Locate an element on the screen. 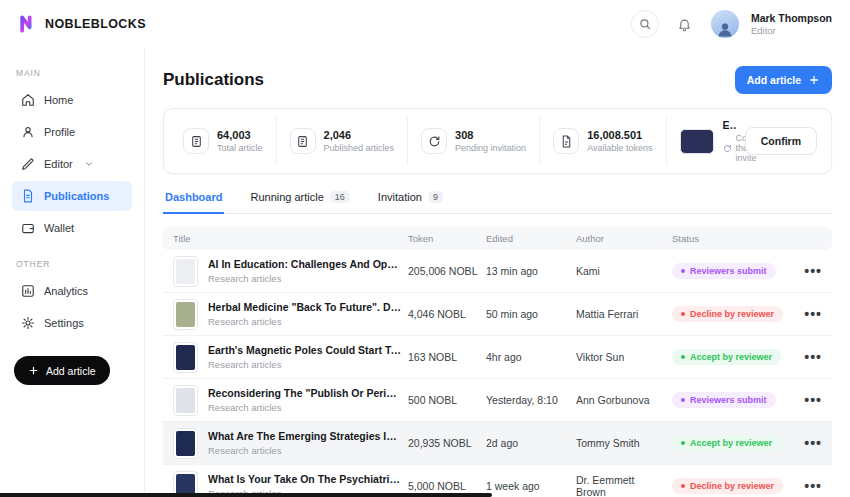  author-value: Viktor Sun is located at coordinates (621, 357).